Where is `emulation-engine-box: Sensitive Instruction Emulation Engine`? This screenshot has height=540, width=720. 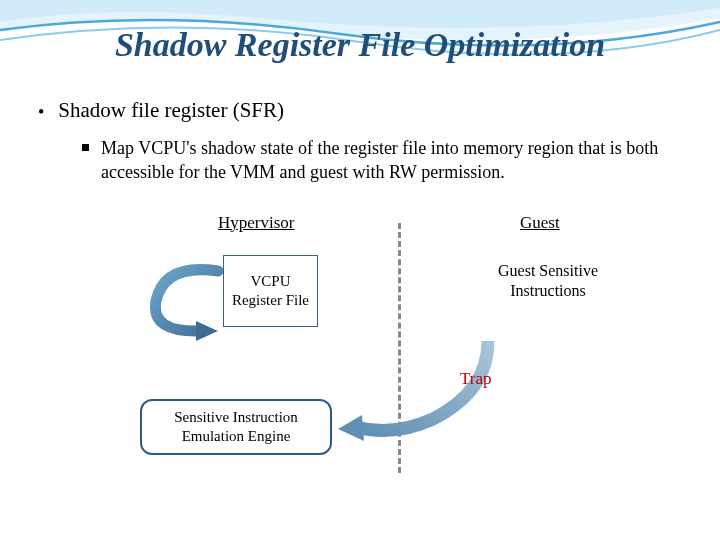
emulation-engine-box: Sensitive Instruction Emulation Engine is located at coordinates (236, 427).